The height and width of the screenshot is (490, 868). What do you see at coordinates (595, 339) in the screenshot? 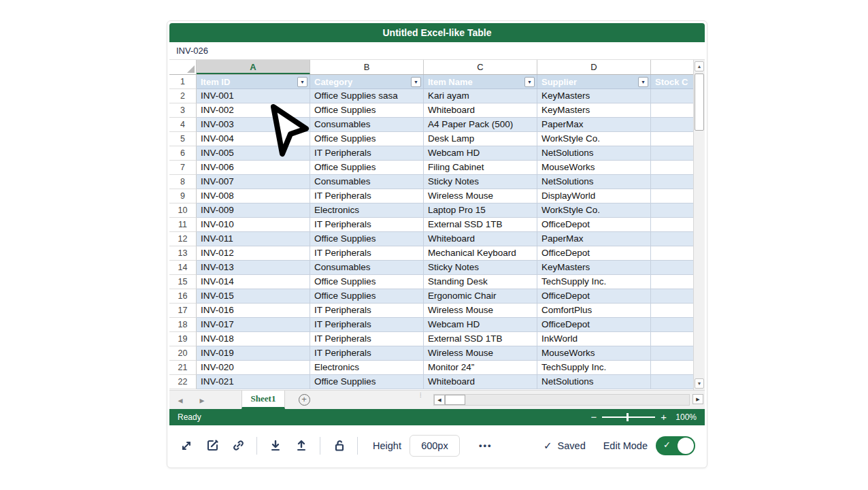
I see `cell-supplier: InkWorld` at bounding box center [595, 339].